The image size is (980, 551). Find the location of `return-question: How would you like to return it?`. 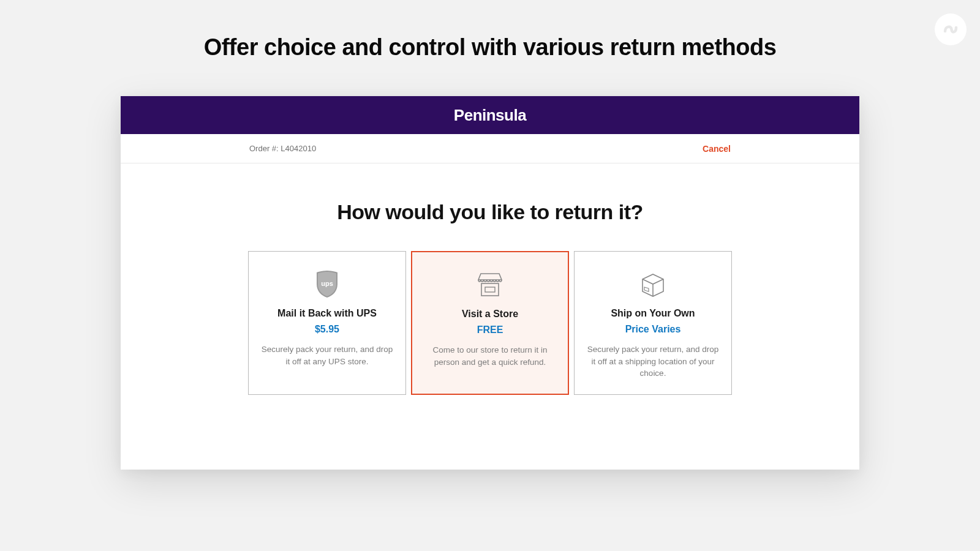

return-question: How would you like to return it? is located at coordinates (490, 212).